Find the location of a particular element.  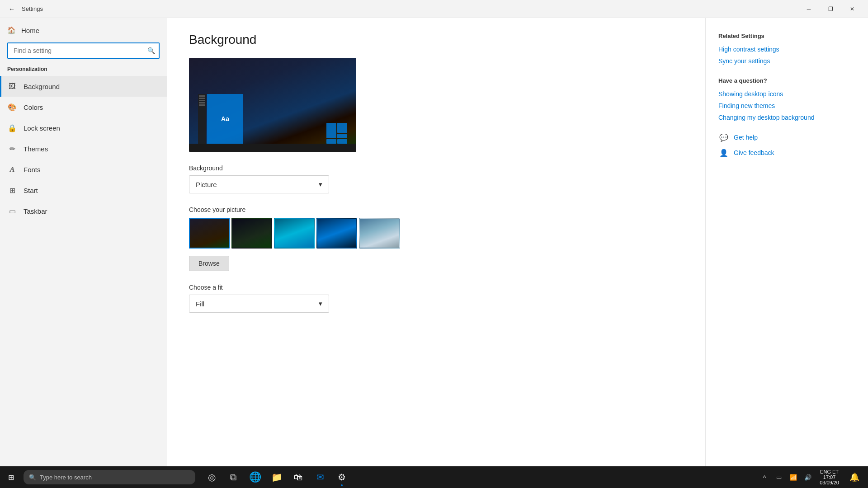

taskbar-store: 🛍 is located at coordinates (298, 477).